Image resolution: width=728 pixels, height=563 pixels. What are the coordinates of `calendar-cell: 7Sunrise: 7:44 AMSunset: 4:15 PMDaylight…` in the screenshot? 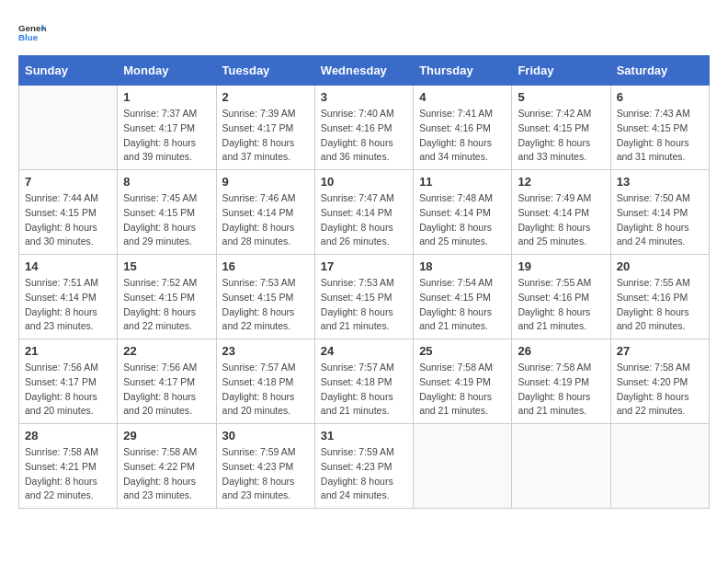 It's located at (68, 213).